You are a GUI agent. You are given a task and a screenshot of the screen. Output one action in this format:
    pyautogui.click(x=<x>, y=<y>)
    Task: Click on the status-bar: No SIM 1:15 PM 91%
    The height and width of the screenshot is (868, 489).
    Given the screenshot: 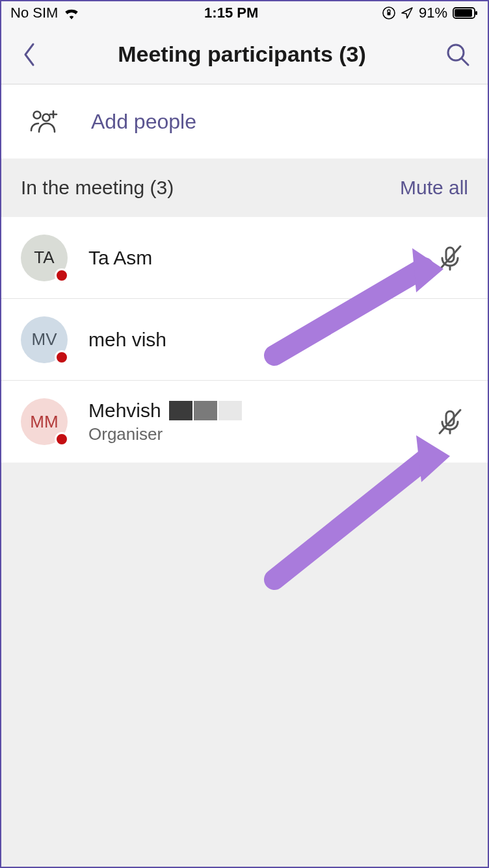 What is the action you would take?
    pyautogui.click(x=244, y=13)
    